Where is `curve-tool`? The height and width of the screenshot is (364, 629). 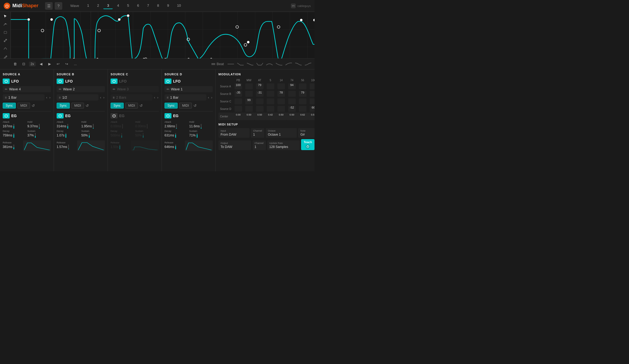
curve-tool is located at coordinates (5, 24).